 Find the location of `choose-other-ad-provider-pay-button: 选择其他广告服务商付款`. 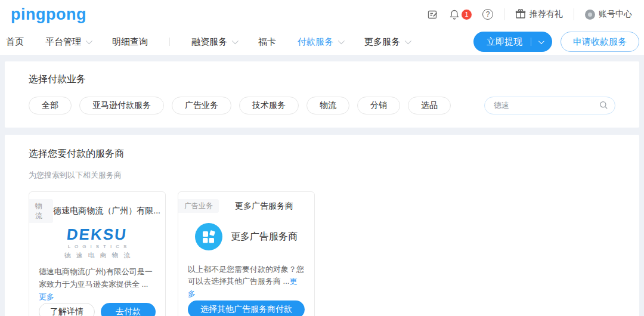

choose-other-ad-provider-pay-button: 选择其他广告服务商付款 is located at coordinates (246, 308).